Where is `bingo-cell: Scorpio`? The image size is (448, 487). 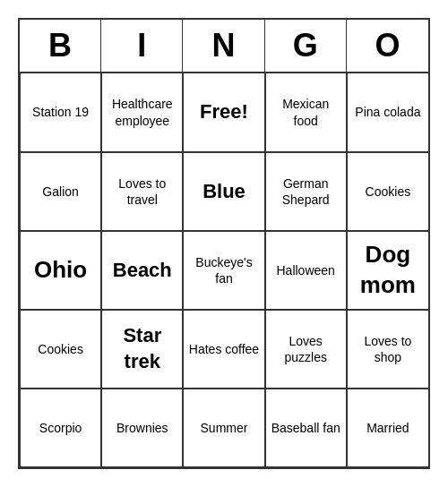 bingo-cell: Scorpio is located at coordinates (61, 428).